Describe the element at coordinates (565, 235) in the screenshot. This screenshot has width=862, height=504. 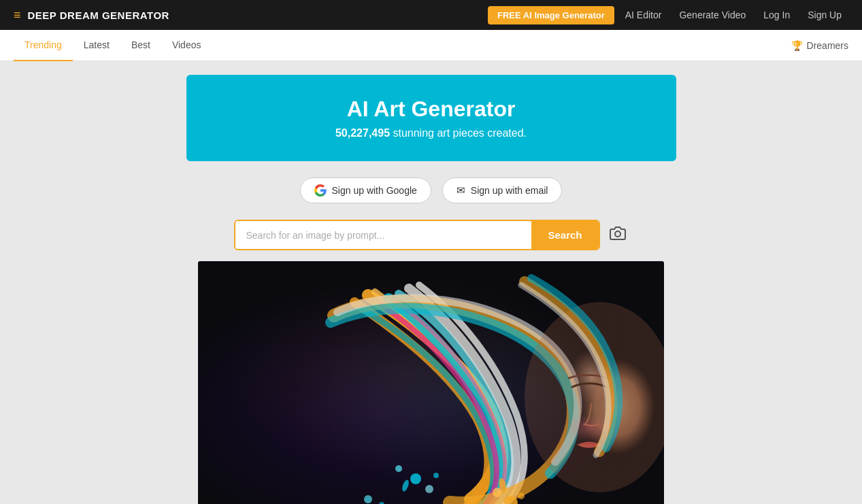
I see `search-button: Search` at that location.